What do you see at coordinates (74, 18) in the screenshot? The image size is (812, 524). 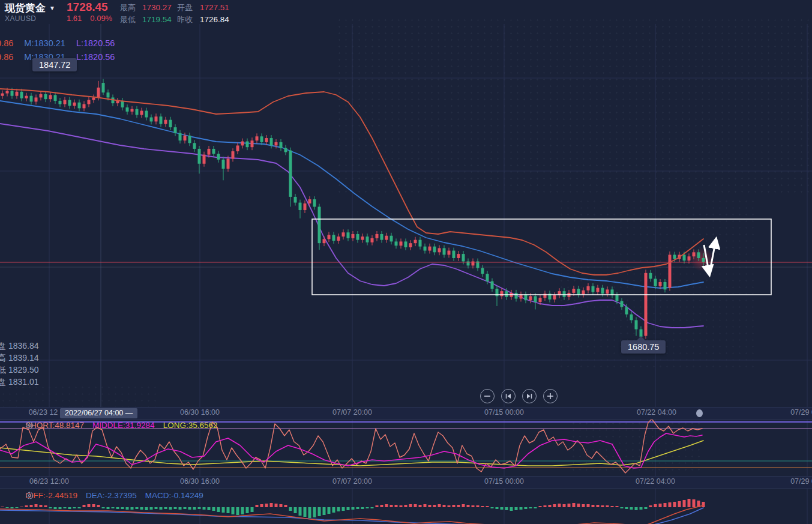 I see `change-value: 1.61` at bounding box center [74, 18].